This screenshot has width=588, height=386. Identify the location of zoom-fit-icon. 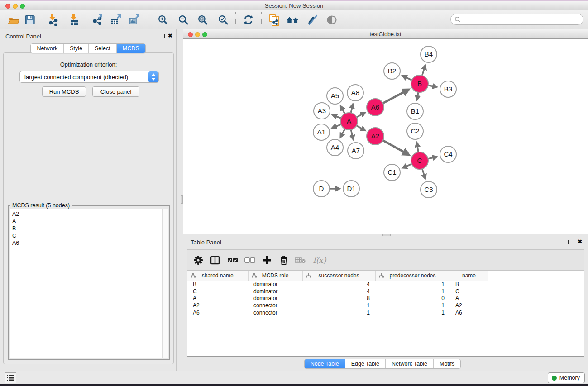
(203, 20).